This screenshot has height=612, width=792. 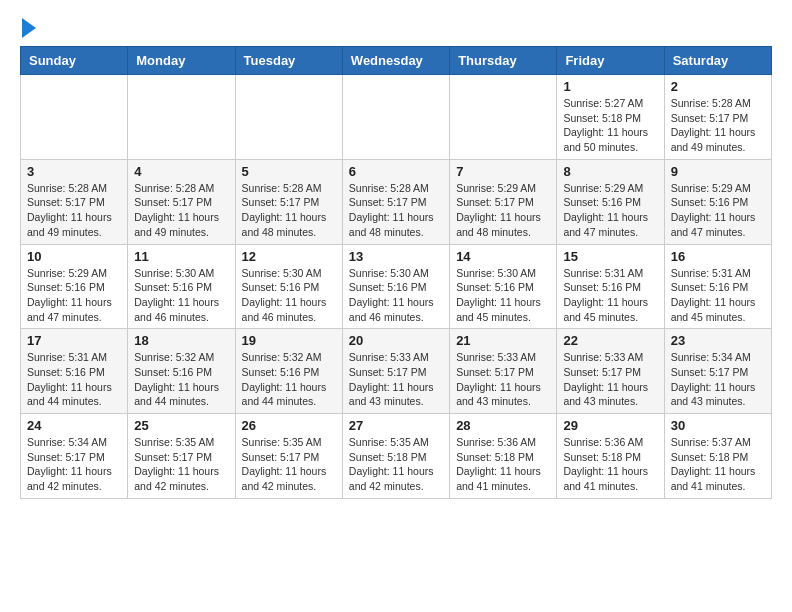 What do you see at coordinates (396, 202) in the screenshot?
I see `calendar-cell: 6Sunrise: 5:28 AMSunset: 5:17 PMDaylight…` at bounding box center [396, 202].